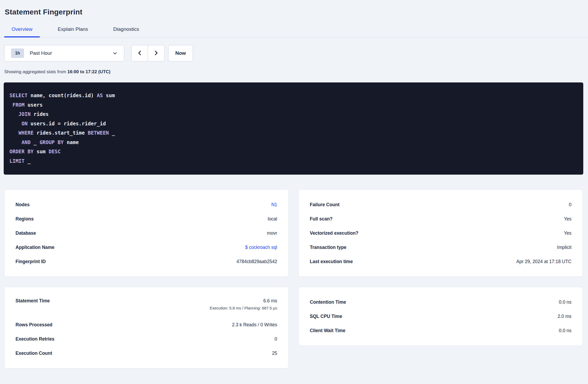  I want to click on row-subvalue: Execution: 5.8 ms / Planning: 687.5 µs, so click(243, 308).